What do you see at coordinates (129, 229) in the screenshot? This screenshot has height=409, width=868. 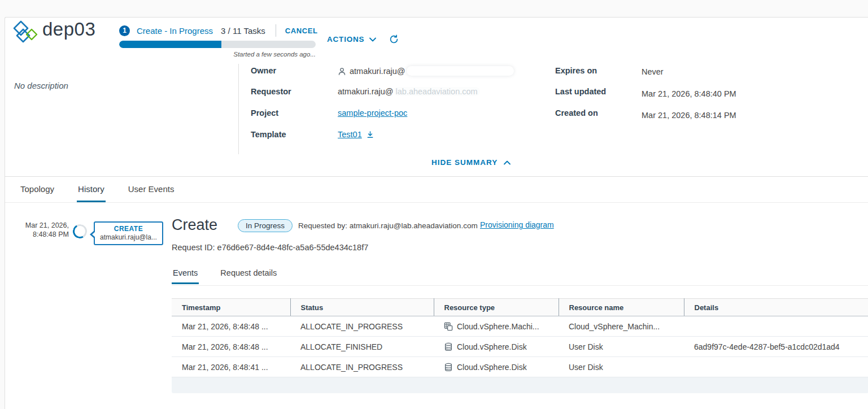 I see `event-bubble-title: CREATE` at bounding box center [129, 229].